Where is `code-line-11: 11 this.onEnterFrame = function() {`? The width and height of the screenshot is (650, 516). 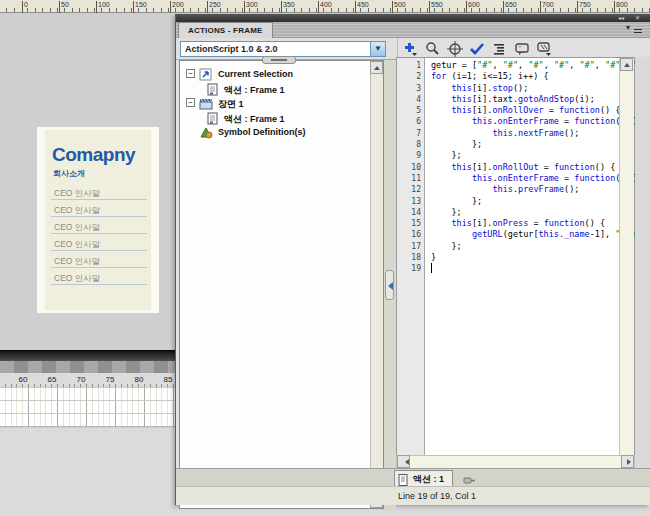
code-line-11: 11 this.onEnterFrame = function() { is located at coordinates (516, 178).